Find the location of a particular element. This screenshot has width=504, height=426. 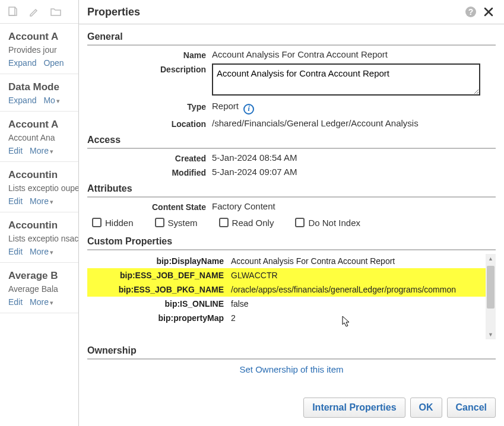

donotindex-checkbox: Do Not Index is located at coordinates (328, 223).